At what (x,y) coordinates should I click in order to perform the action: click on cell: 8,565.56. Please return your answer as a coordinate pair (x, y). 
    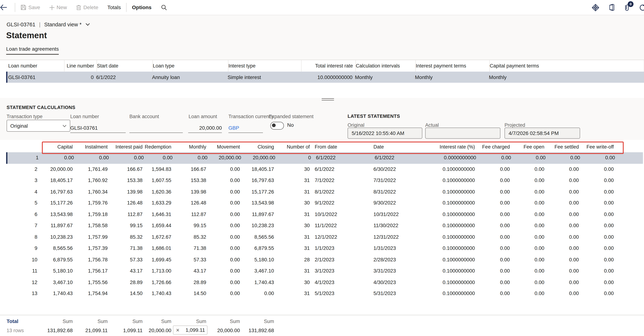
    Looking at the image, I should click on (258, 237).